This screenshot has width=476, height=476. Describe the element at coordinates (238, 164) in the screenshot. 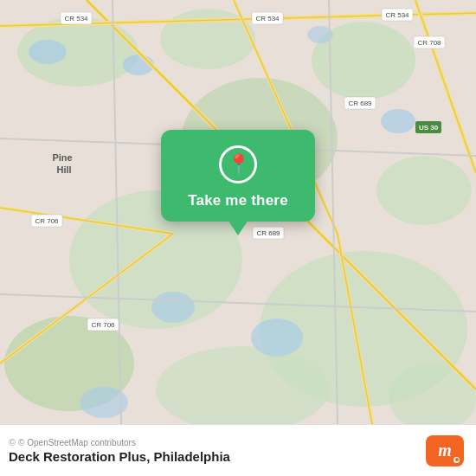

I see `location-pin-circle: 📍` at that location.